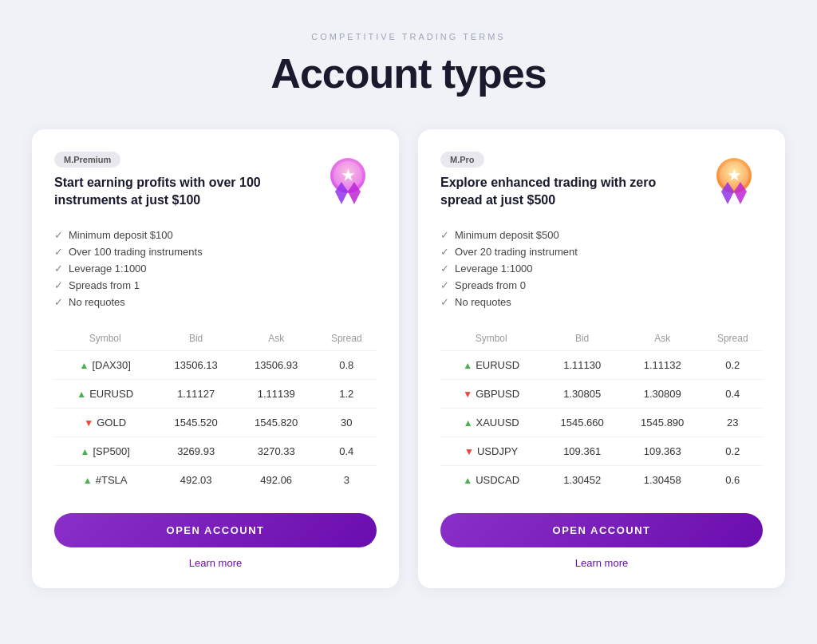 Image resolution: width=817 pixels, height=644 pixels. What do you see at coordinates (215, 410) in the screenshot?
I see `table-premium: SymbolBidAskSpread▲[DAX30]13506.1313506.…` at bounding box center [215, 410].